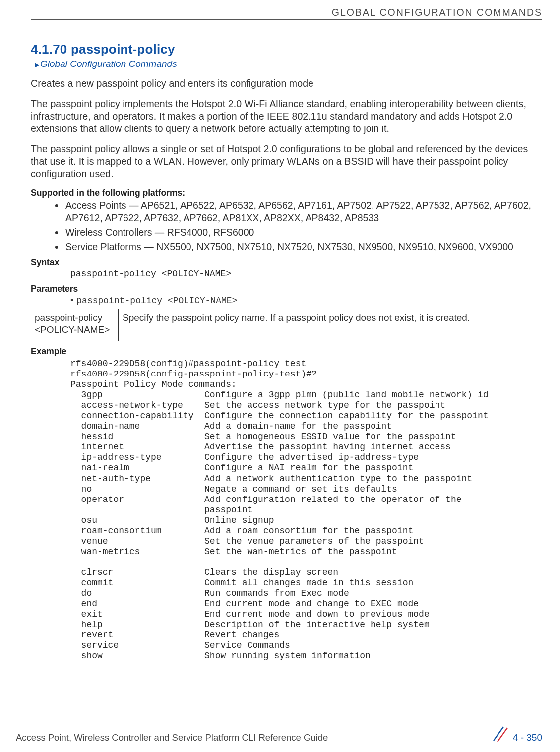 This screenshot has height=752, width=560. What do you see at coordinates (287, 263) in the screenshot?
I see `syntax-heading: Syntax` at bounding box center [287, 263].